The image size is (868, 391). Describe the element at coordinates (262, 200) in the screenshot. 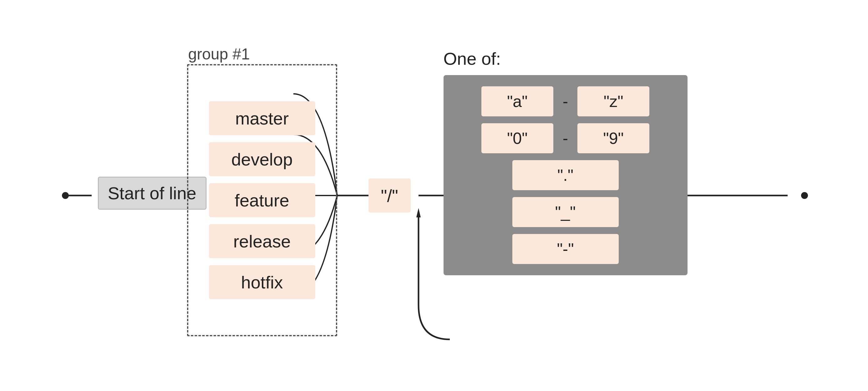

I see `group-box: group #1 master develop feature release …` at that location.